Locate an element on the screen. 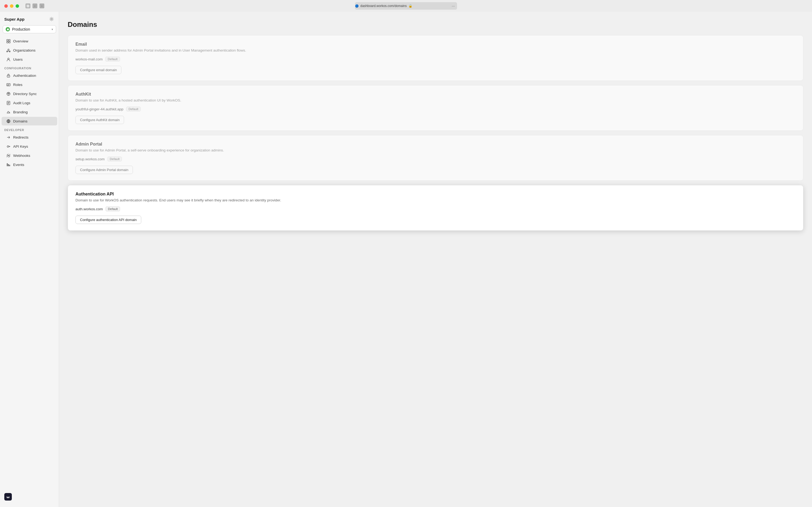  titlebar: ⬜ ‹ › 🔵 dashboard.workos.com/domains 🔒 ·… is located at coordinates (406, 6).